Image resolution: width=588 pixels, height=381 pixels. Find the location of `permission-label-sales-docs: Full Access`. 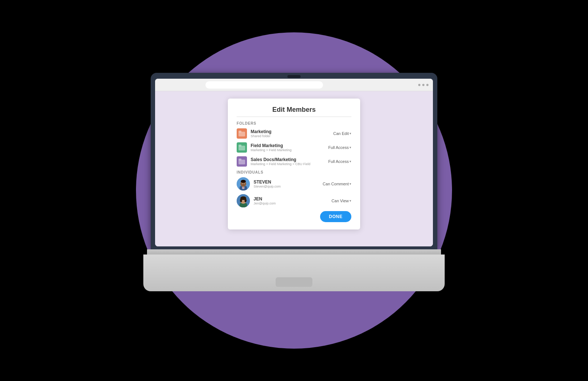

permission-label-sales-docs: Full Access is located at coordinates (338, 161).